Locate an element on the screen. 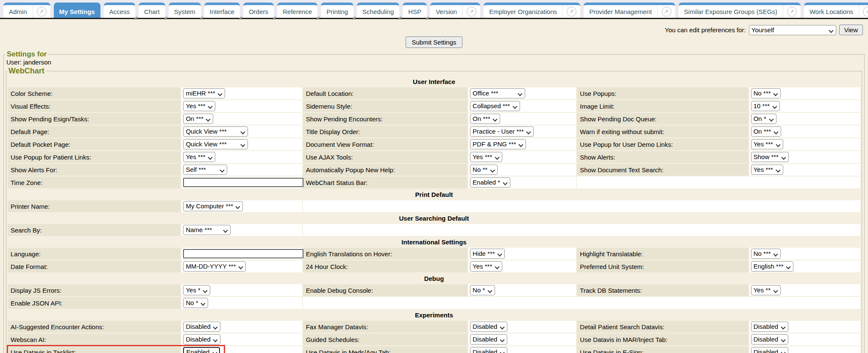 The image size is (868, 353). setting-control-cell is located at coordinates (242, 182).